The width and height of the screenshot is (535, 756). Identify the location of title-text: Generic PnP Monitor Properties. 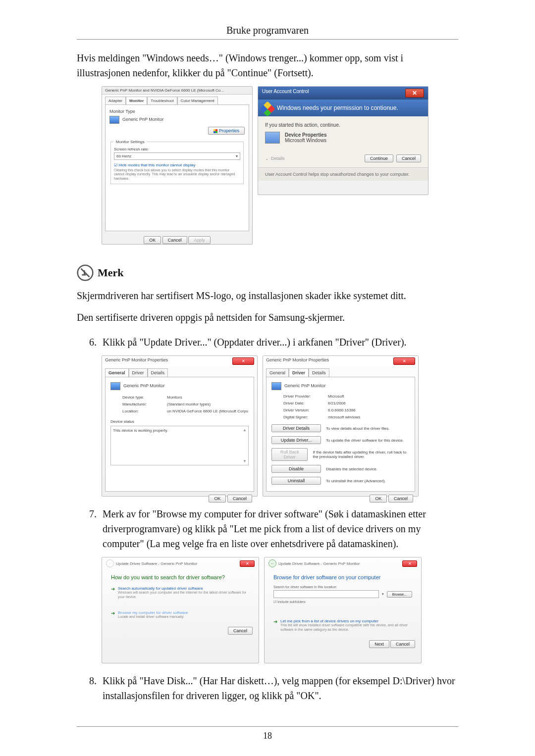
(137, 361).